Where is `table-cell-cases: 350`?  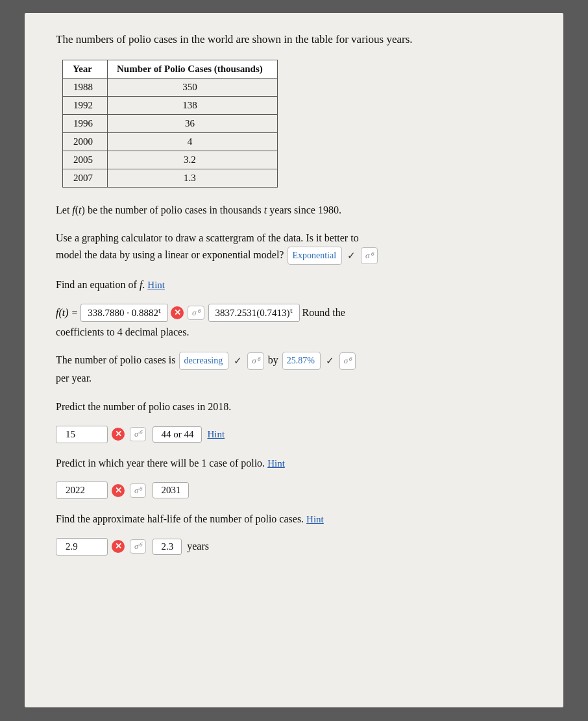
table-cell-cases: 350 is located at coordinates (193, 87).